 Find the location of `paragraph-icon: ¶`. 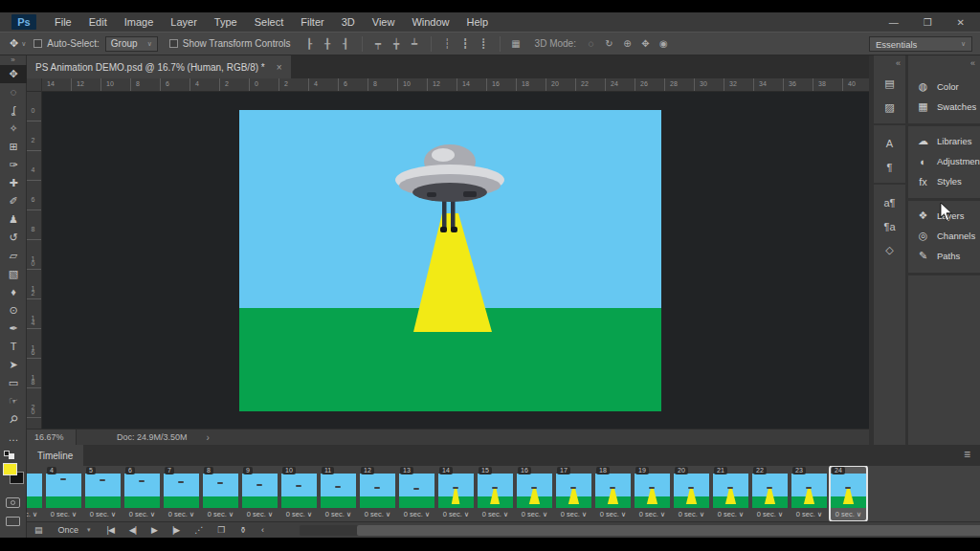

paragraph-icon: ¶ is located at coordinates (890, 166).